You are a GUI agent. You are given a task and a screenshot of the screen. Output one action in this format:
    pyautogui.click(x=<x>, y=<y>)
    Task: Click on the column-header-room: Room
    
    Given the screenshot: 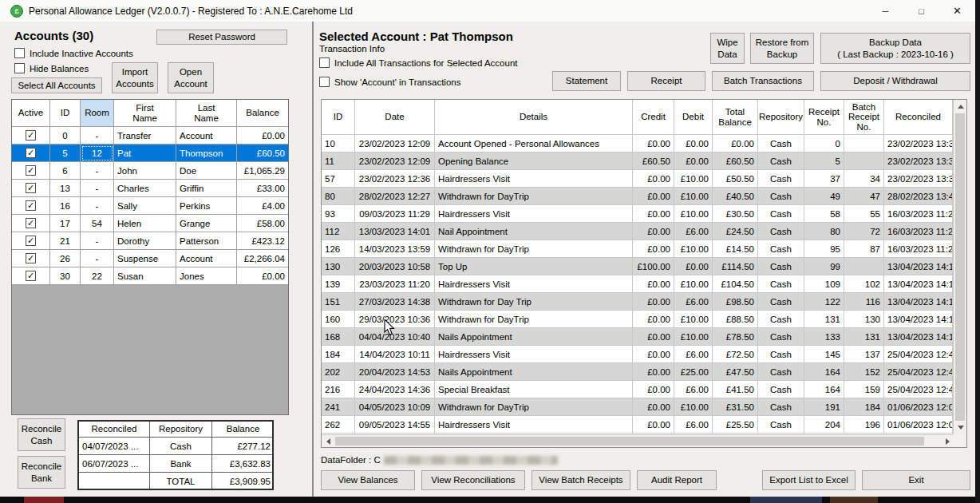 What is the action you would take?
    pyautogui.click(x=97, y=113)
    